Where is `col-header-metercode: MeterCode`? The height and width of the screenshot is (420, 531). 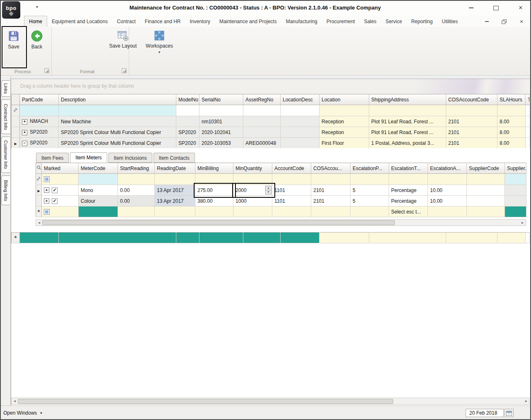
col-header-metercode: MeterCode is located at coordinates (99, 168).